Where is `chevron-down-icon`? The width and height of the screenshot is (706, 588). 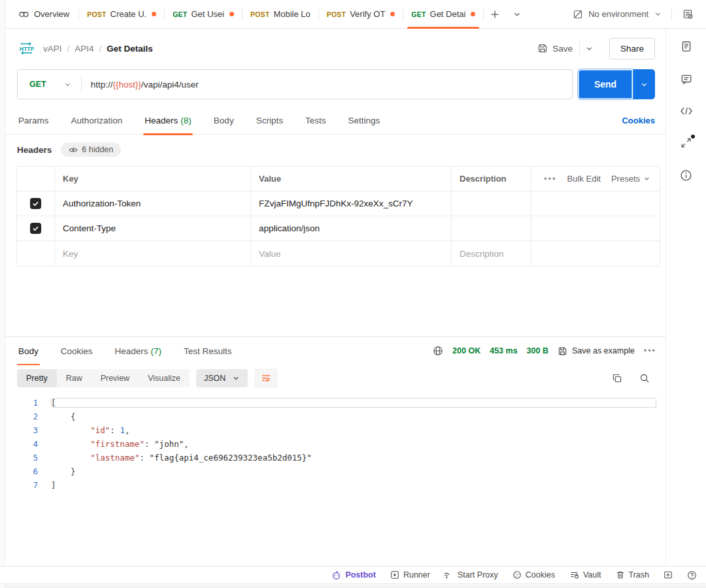 chevron-down-icon is located at coordinates (68, 85).